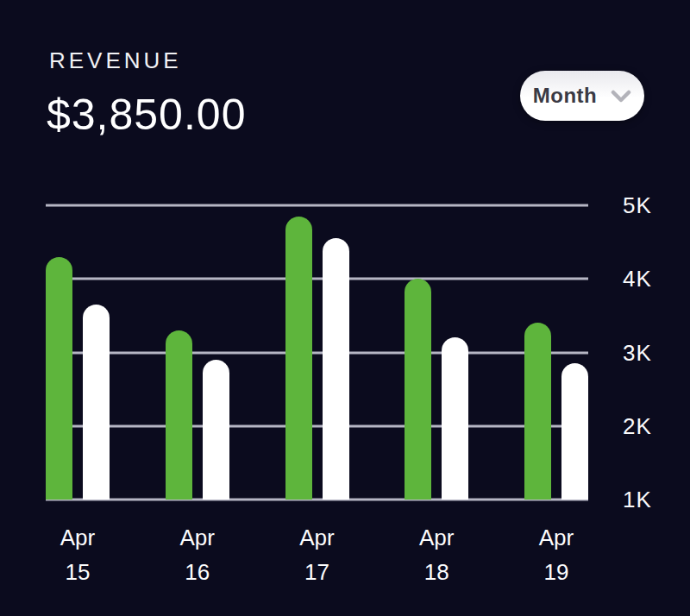 Image resolution: width=690 pixels, height=616 pixels. I want to click on x-axis-labels: Apr15Apr16Apr17Apr18Apr19, so click(317, 555).